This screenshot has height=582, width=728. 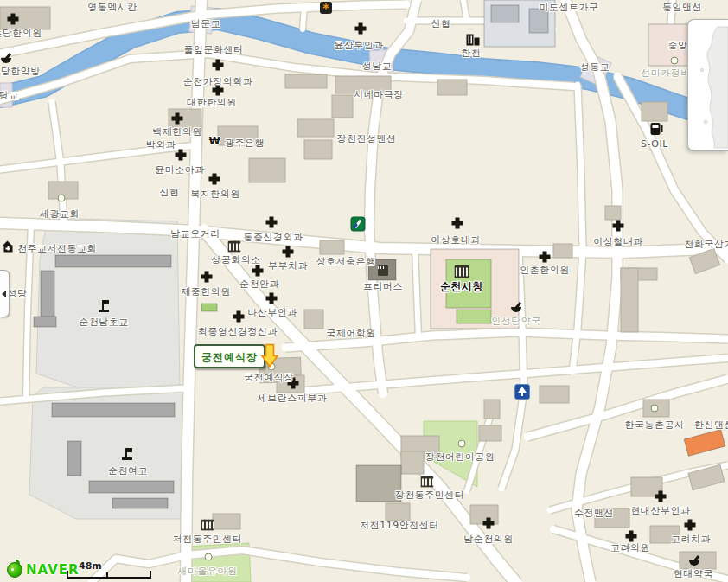 What do you see at coordinates (17, 294) in the screenshot?
I see `map-label: 성당` at bounding box center [17, 294].